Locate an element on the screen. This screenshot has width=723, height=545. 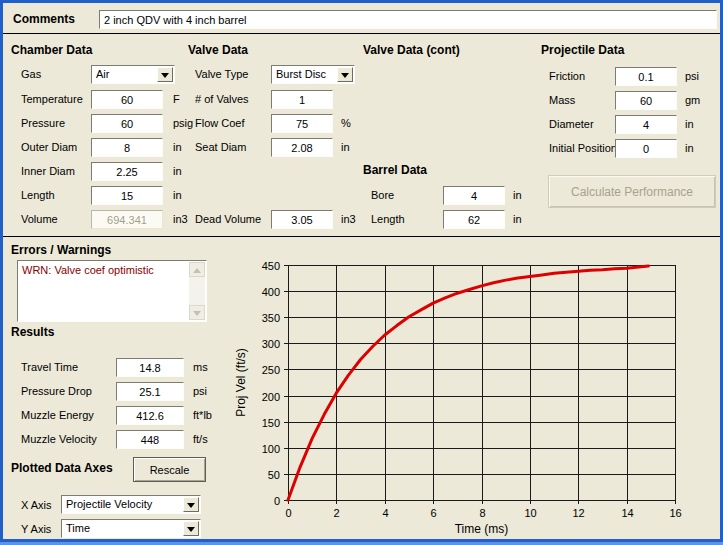
x-axis-select: Projectile Velocity is located at coordinates (131, 504).